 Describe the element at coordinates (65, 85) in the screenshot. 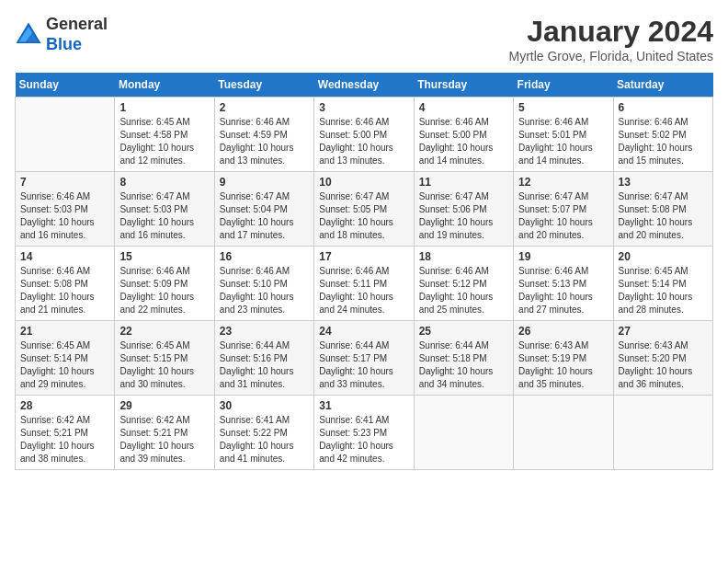

I see `weekday-header-sunday: Sunday` at that location.